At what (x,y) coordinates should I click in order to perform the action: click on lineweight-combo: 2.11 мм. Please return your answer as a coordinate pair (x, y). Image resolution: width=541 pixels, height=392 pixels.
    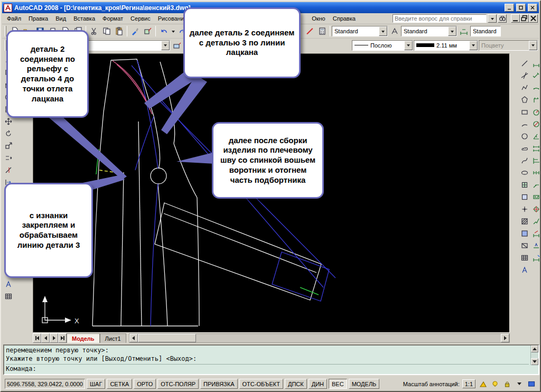
    Looking at the image, I should click on (446, 45).